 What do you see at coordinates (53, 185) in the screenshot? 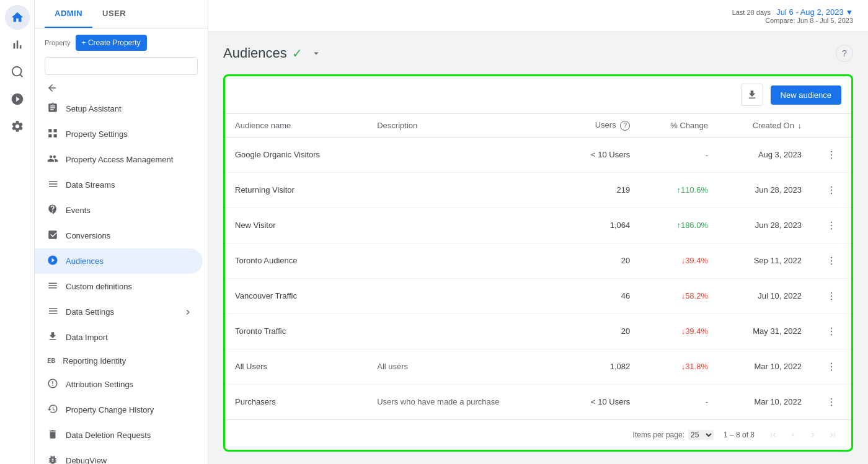
I see `streams-icon` at bounding box center [53, 185].